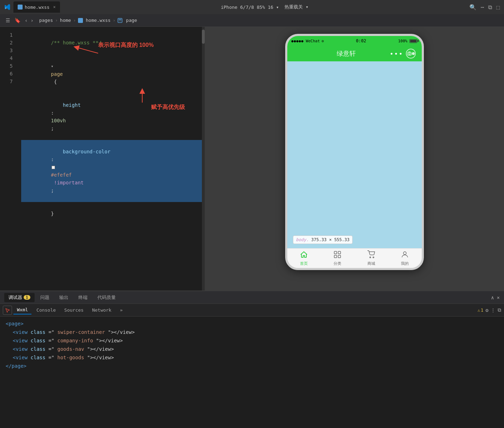 This screenshot has width=504, height=428. I want to click on element-selector-btn, so click(7, 310).